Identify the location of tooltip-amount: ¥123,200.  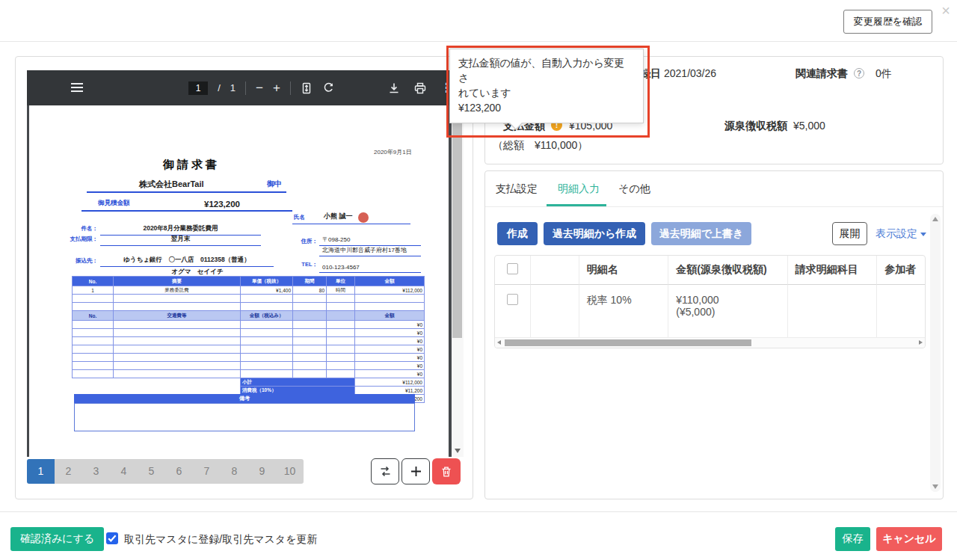
(547, 108).